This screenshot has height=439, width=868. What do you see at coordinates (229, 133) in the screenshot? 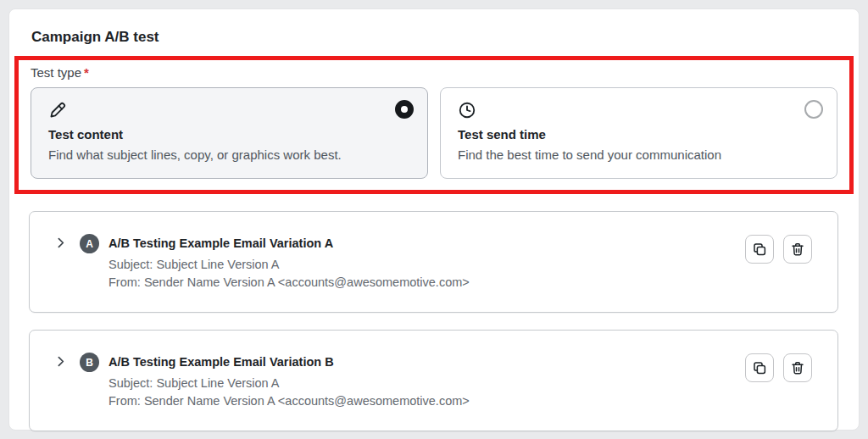
I see `option-test-content: Test content Find what subject lines, co…` at bounding box center [229, 133].